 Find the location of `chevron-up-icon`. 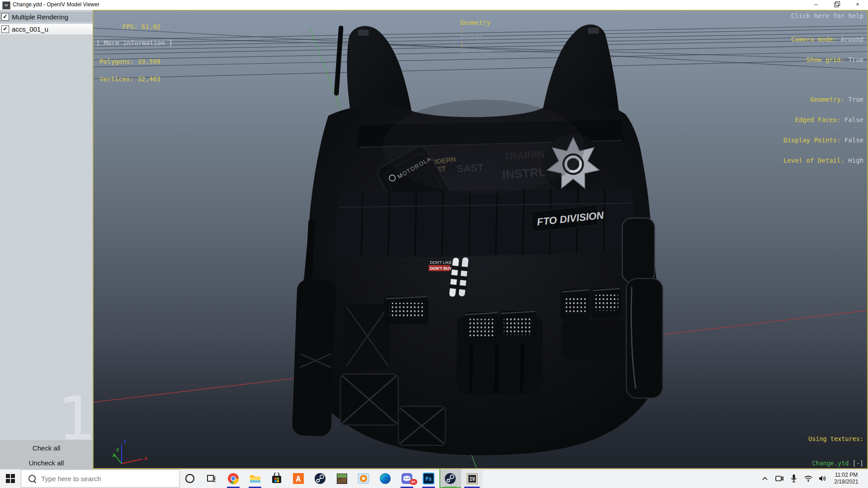

chevron-up-icon is located at coordinates (765, 479).